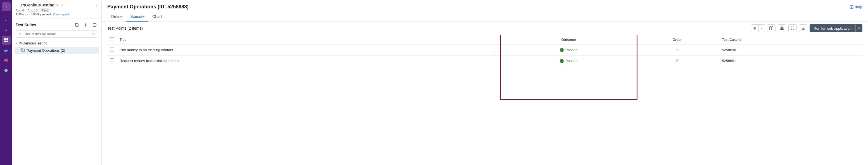 Image resolution: width=868 pixels, height=165 pixels. I want to click on row1-outcome-icon: ✓, so click(562, 50).